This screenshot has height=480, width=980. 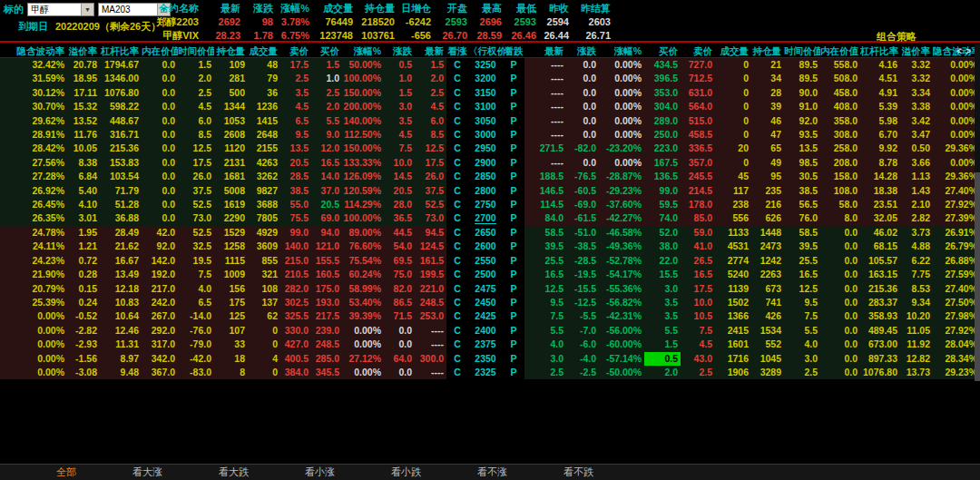 What do you see at coordinates (327, 274) in the screenshot?
I see `call-bid: 160.5` at bounding box center [327, 274].